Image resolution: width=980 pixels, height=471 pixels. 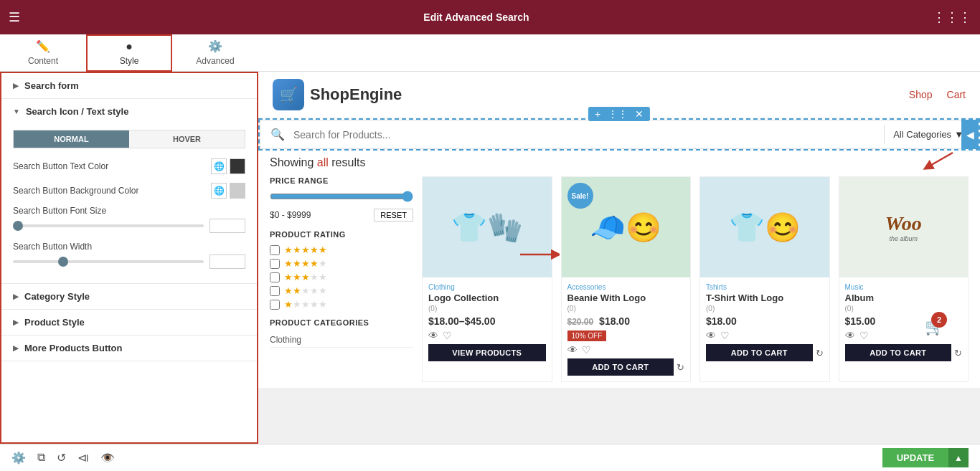 I want to click on bg-color-globe: 🌐, so click(x=219, y=191).